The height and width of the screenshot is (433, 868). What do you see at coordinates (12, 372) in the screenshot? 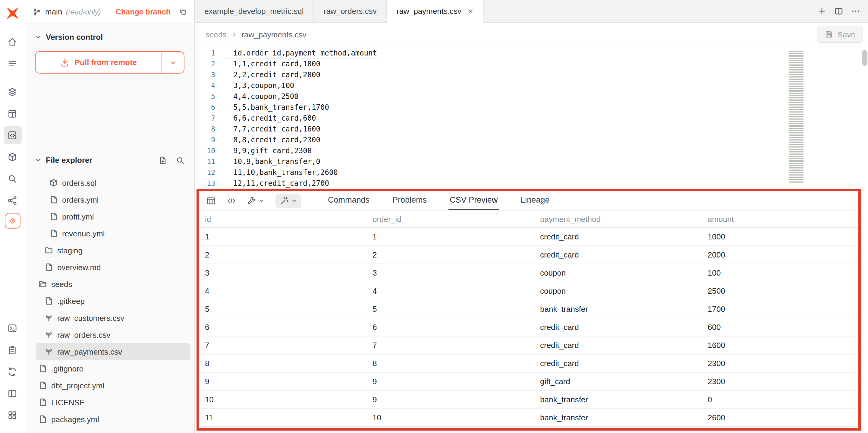
I see `rail-sync-button` at bounding box center [12, 372].